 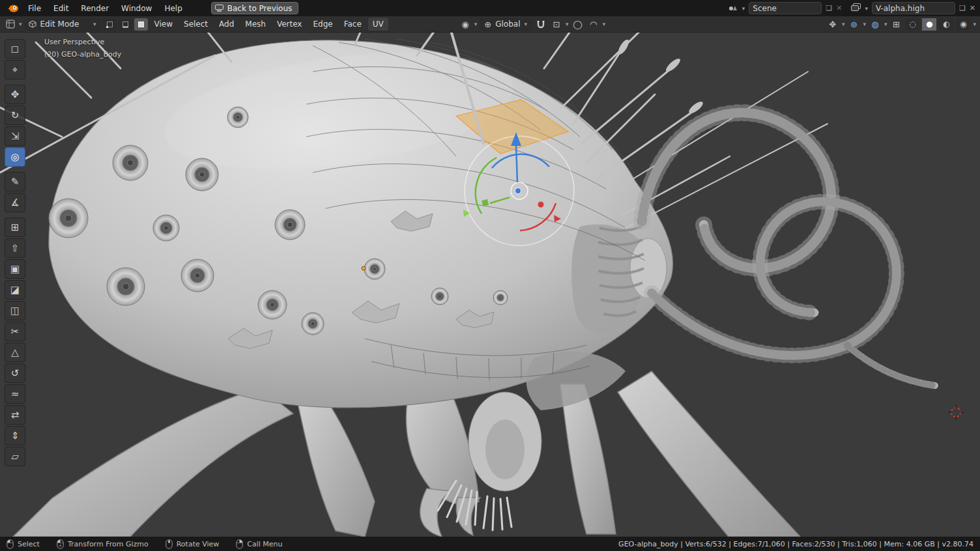 What do you see at coordinates (15, 290) in the screenshot?
I see `tool-bevel: ◪` at bounding box center [15, 290].